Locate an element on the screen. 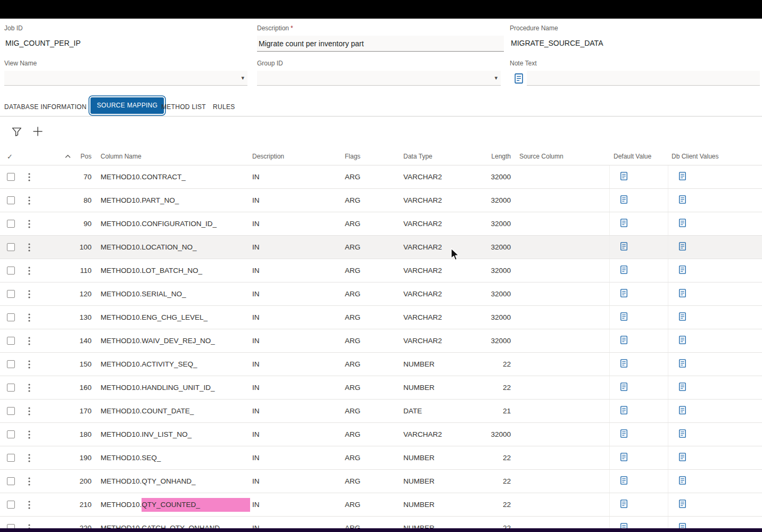  cell-column-name: METHOD10.INV_LIST_NO_ is located at coordinates (172, 434).